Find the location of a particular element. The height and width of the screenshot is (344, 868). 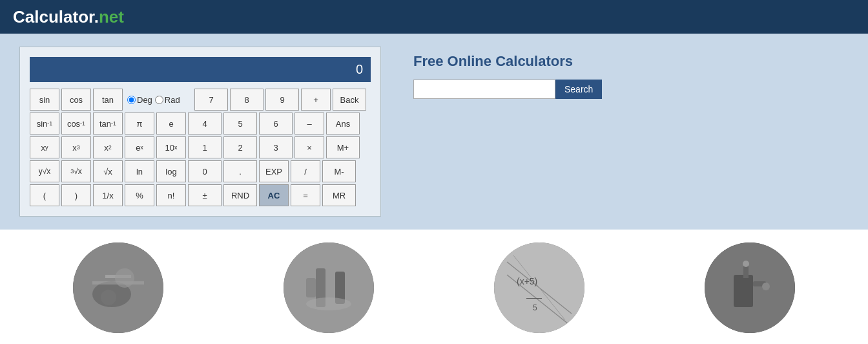

btn-ysqrtx: y√x is located at coordinates (45, 171).